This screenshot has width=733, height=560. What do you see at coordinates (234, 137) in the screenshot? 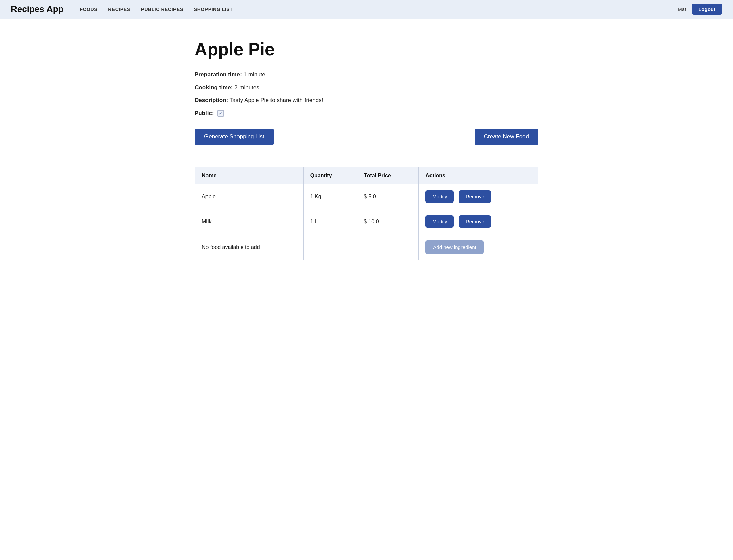
I see `generate-shopping-list-button: Generate Shopping List` at bounding box center [234, 137].